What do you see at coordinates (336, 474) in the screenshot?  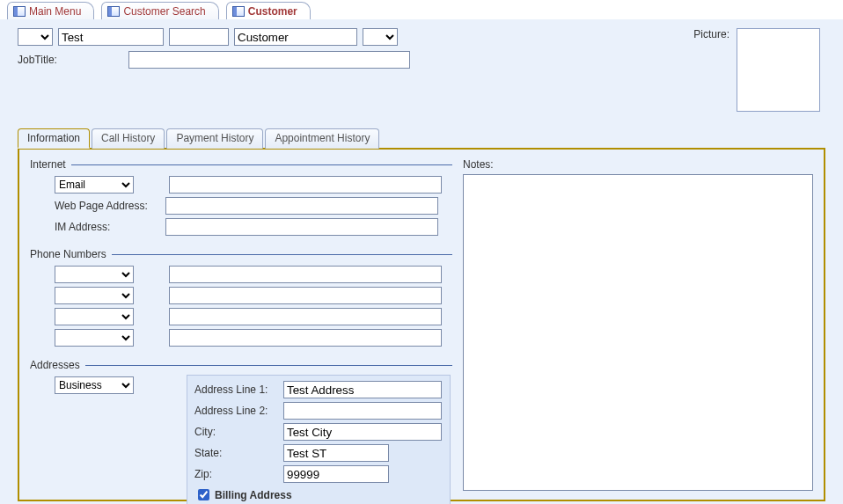 I see `zip-input` at bounding box center [336, 474].